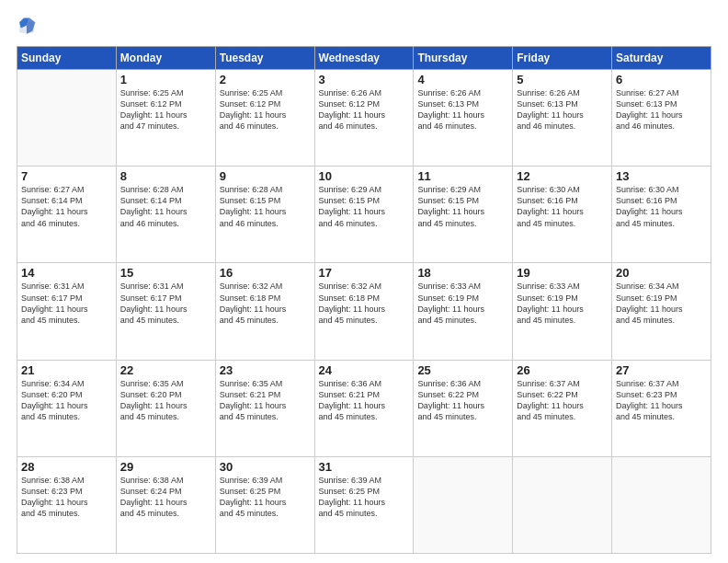 This screenshot has height=563, width=728. What do you see at coordinates (265, 79) in the screenshot?
I see `day-number: 2` at bounding box center [265, 79].